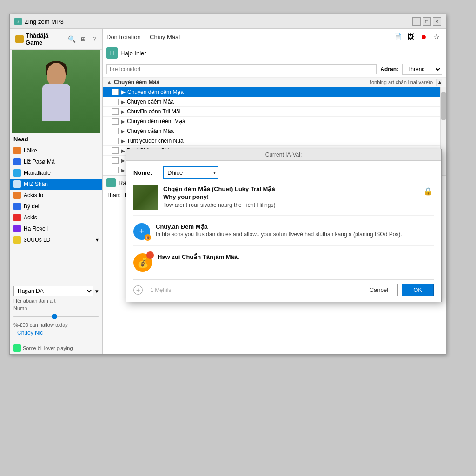  Describe the element at coordinates (379, 290) in the screenshot. I see `cancel-button: Cancel` at that location.